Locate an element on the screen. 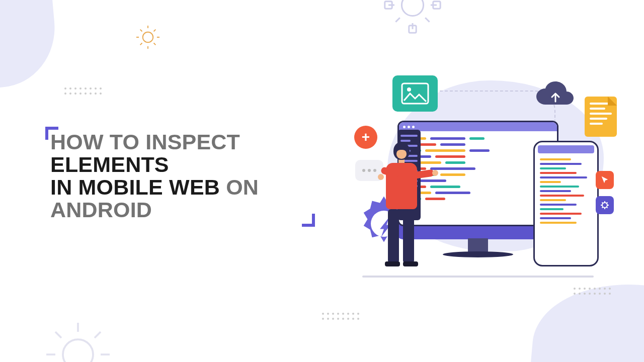  image-card-icon is located at coordinates (415, 94).